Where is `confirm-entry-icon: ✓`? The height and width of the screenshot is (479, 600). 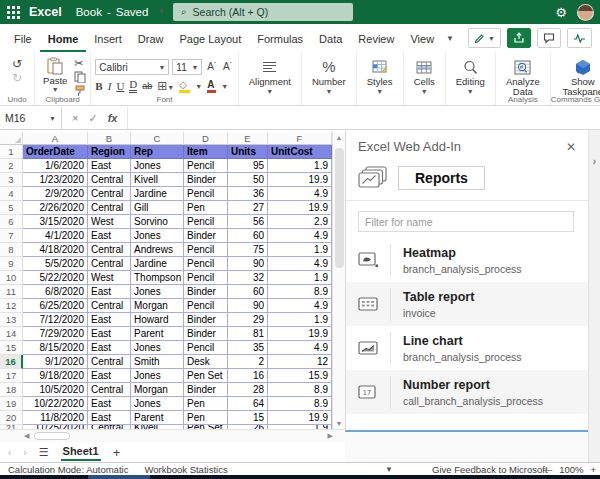
confirm-entry-icon: ✓ is located at coordinates (92, 118).